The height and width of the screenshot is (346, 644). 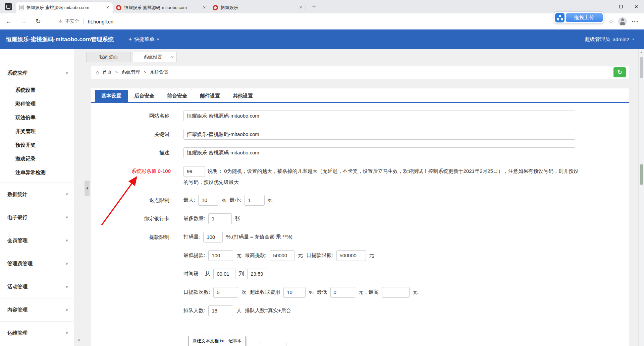 I want to click on home-icon: ⌂, so click(x=97, y=72).